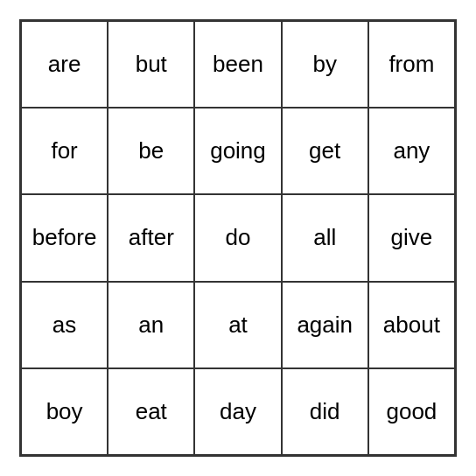  I want to click on grid-cell-2: been, so click(238, 65).